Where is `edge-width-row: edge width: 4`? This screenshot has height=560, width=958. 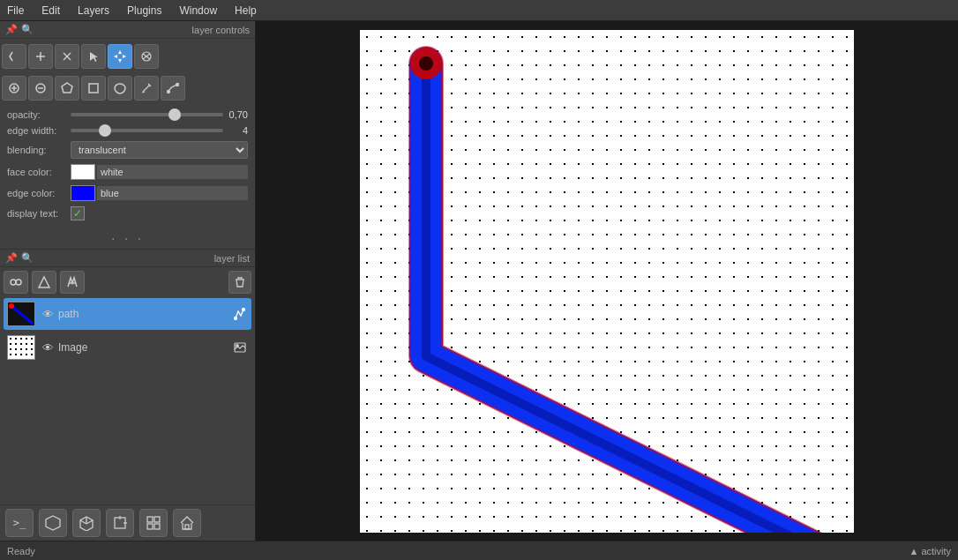 edge-width-row: edge width: 4 is located at coordinates (127, 131).